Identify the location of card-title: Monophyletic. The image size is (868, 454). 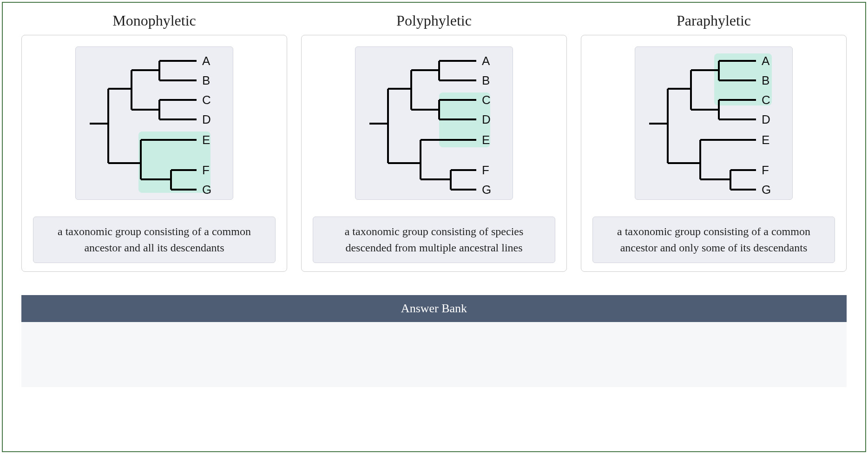
(154, 20).